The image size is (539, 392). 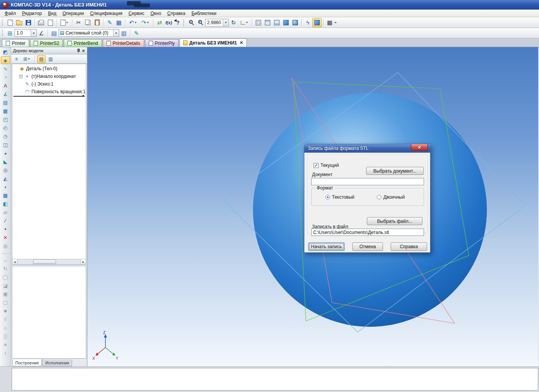 I want to click on tab-printerdetails: PrinterDetails, so click(x=123, y=43).